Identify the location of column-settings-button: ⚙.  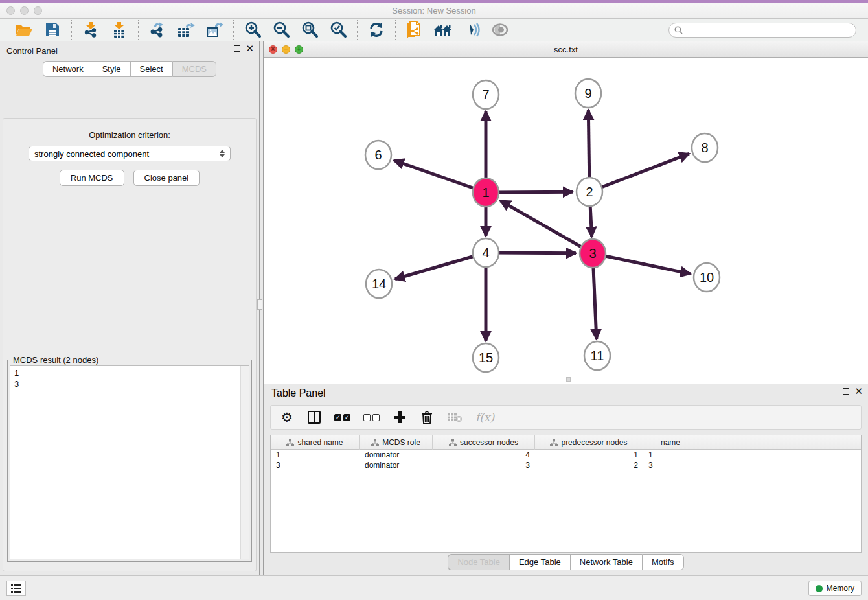
(287, 417).